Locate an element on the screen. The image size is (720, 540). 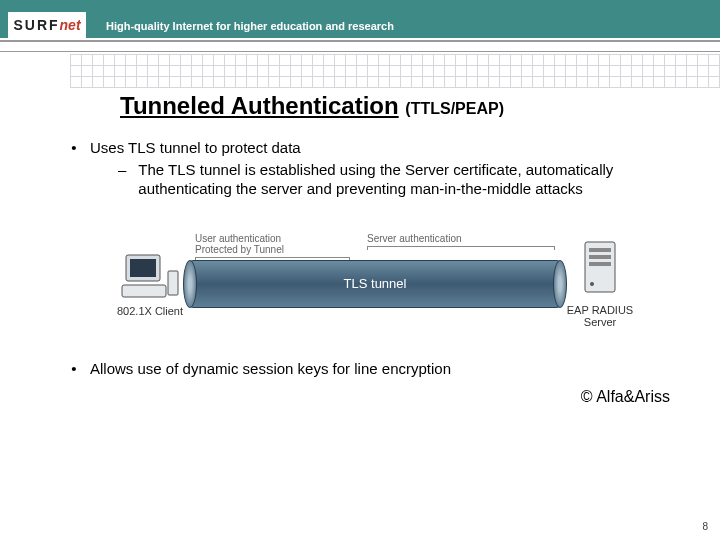
surfnet-logo: SURFnet is located at coordinates (47, 24).